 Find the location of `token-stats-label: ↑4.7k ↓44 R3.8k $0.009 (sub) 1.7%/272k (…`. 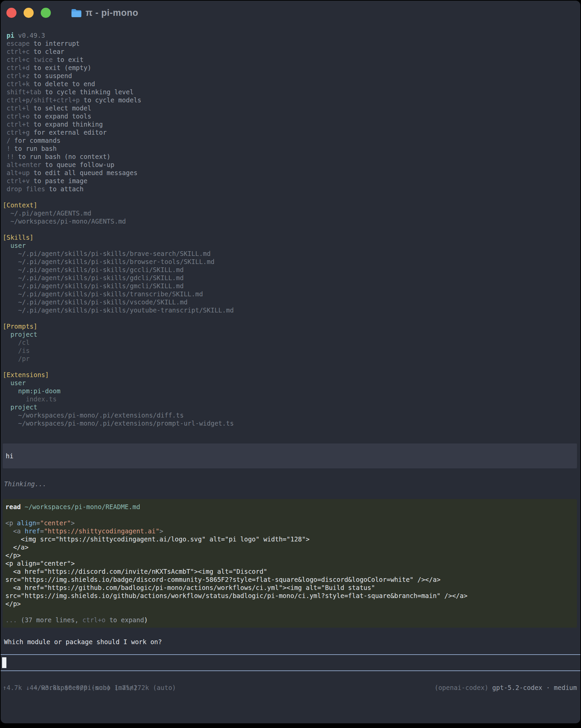

token-stats-label: ↑4.7k ↓44 R3.8k $0.009 (sub) 1.7%/272k (… is located at coordinates (89, 687).